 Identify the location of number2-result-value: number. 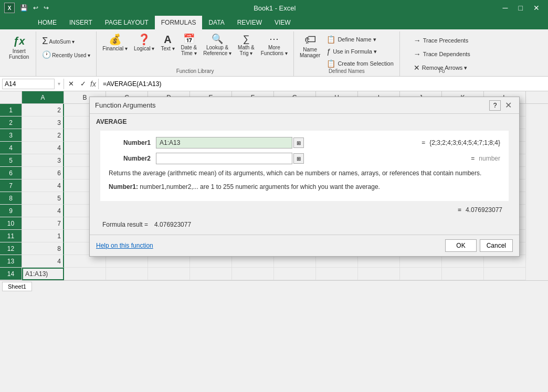
(489, 158).